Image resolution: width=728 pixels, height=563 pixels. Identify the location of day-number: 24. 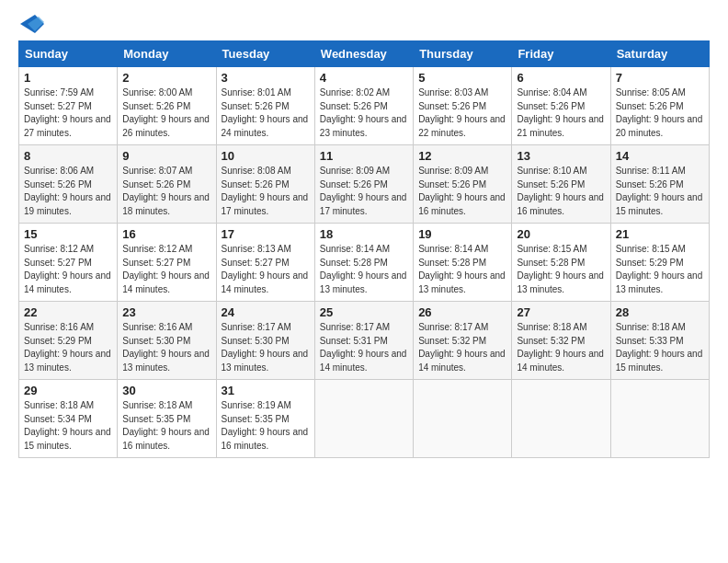
(266, 313).